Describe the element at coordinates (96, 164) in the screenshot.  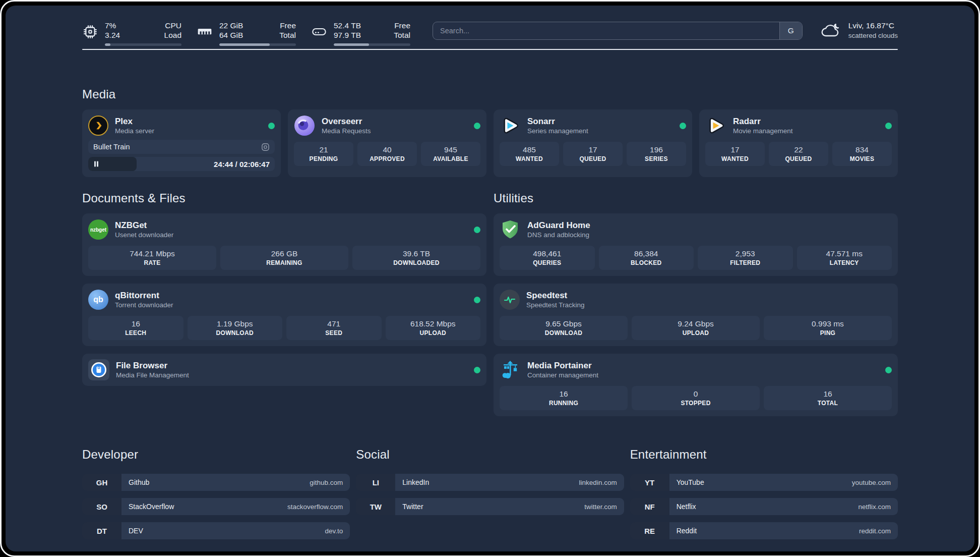
I see `pause-icon` at that location.